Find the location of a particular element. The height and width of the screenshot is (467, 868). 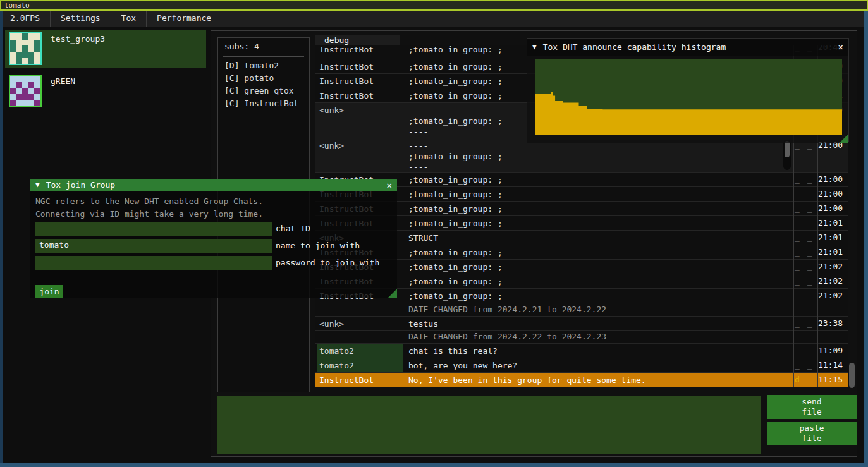

join-group-window: ▼ Tox join Group ✕ NGC refers to the New… is located at coordinates (214, 238).